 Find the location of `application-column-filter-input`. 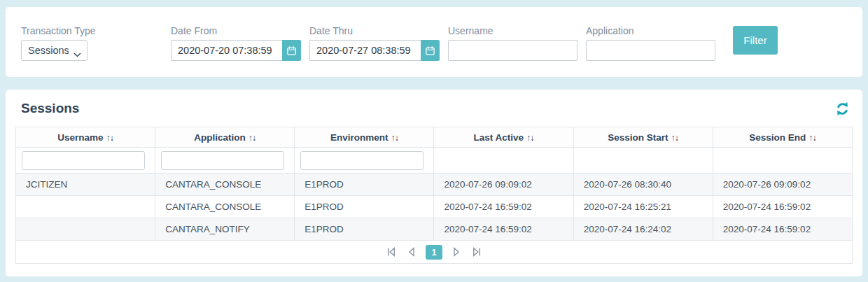

application-column-filter-input is located at coordinates (223, 161).